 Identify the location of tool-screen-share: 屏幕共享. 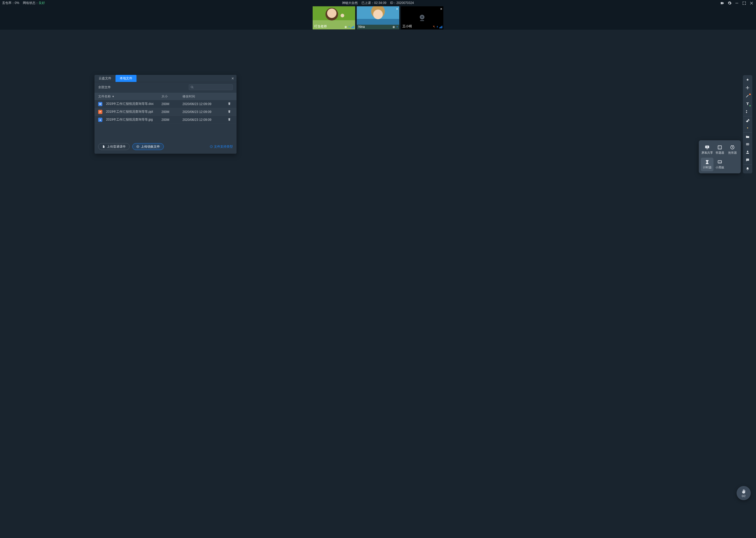
(707, 150).